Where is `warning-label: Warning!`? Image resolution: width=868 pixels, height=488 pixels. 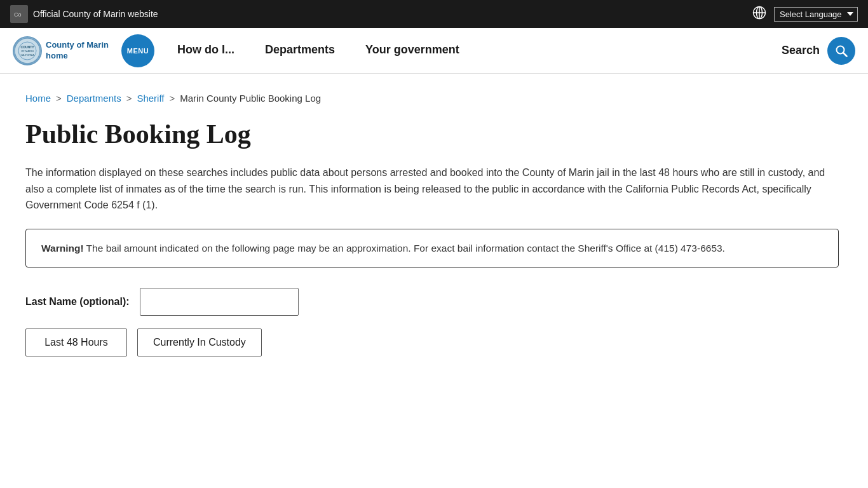 warning-label: Warning! is located at coordinates (62, 248).